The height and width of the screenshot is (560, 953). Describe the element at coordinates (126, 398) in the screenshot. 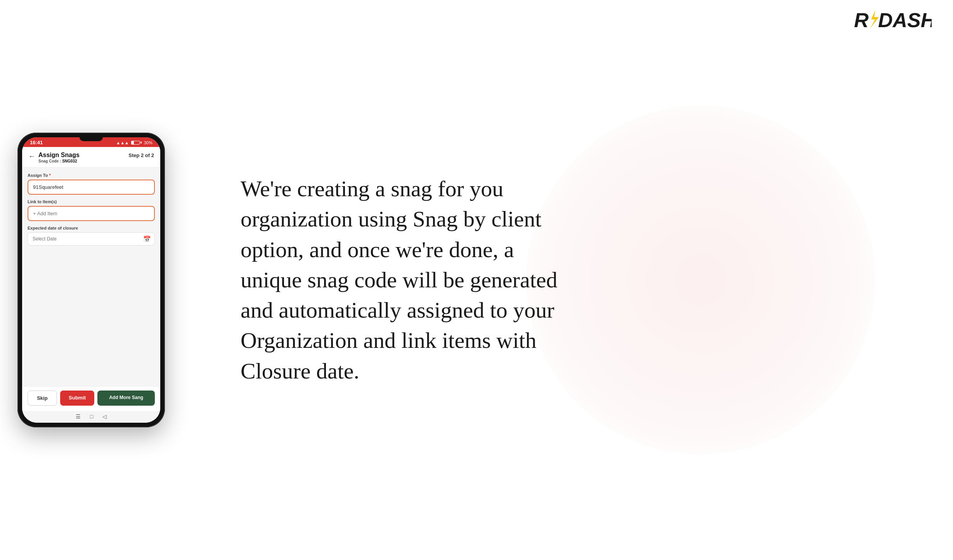

I see `add-more-button: Add More Sang` at that location.